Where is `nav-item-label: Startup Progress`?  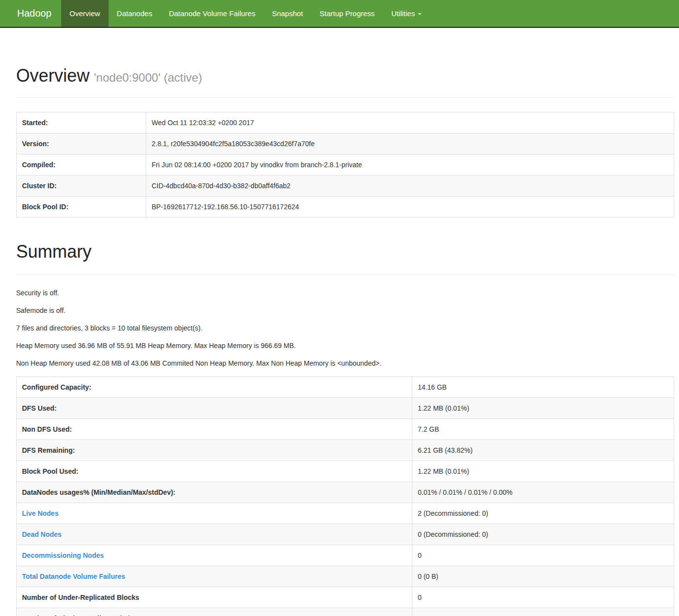
nav-item-label: Startup Progress is located at coordinates (347, 14).